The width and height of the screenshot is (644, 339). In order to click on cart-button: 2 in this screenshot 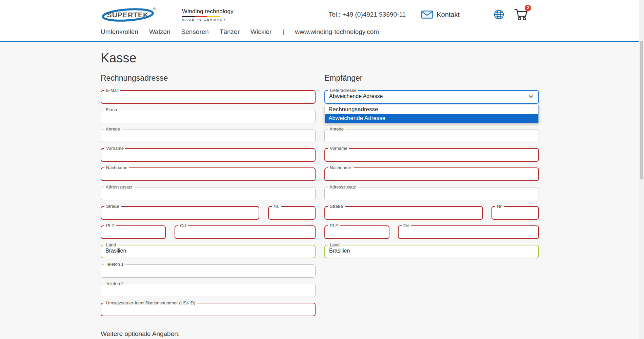, I will do `click(521, 15)`.